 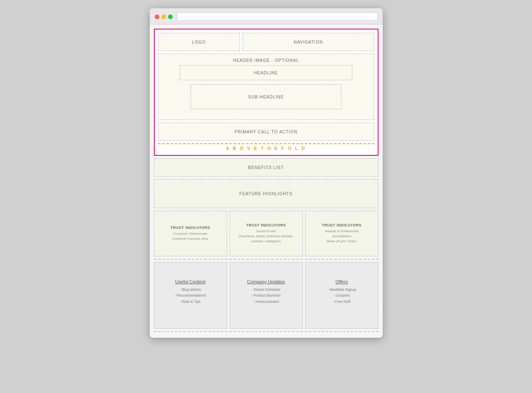 What do you see at coordinates (191, 233) in the screenshot?
I see `trust-box-1: TRUST INDICATORS Customer Testimonials C…` at bounding box center [191, 233].